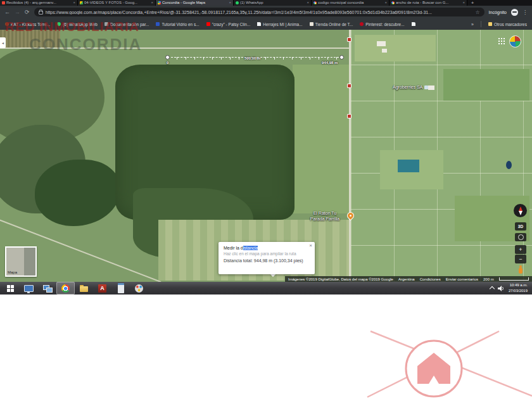 This screenshot has width=532, height=399. What do you see at coordinates (280, 24) in the screenshot?
I see `bookmark-herrajes: Herrajes MI | Anima...` at bounding box center [280, 24].